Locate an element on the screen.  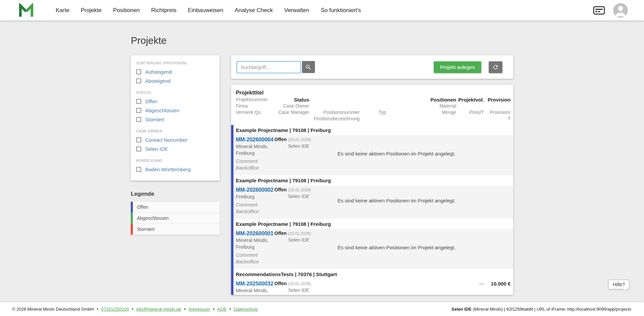
nav-item-verwalten: Verwalten is located at coordinates (297, 10).